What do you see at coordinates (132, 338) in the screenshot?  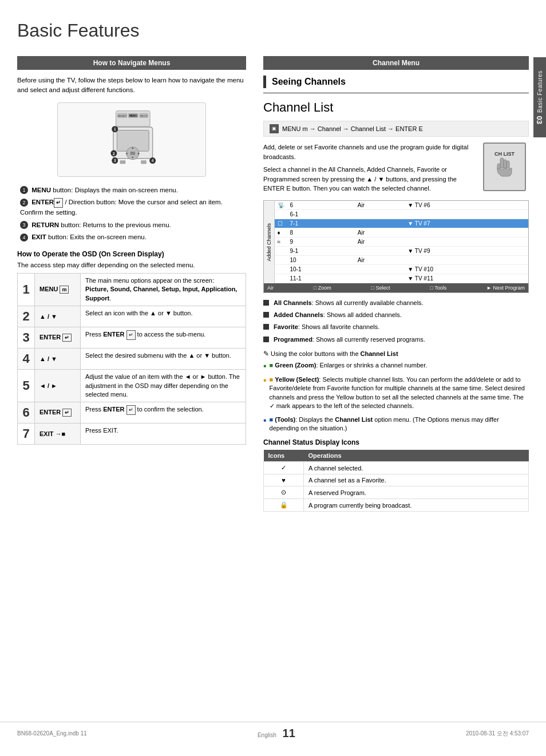 I see `osd-row-3: 3 ENTER ↵ Press ENTER ↵ to access the su…` at bounding box center [132, 338].